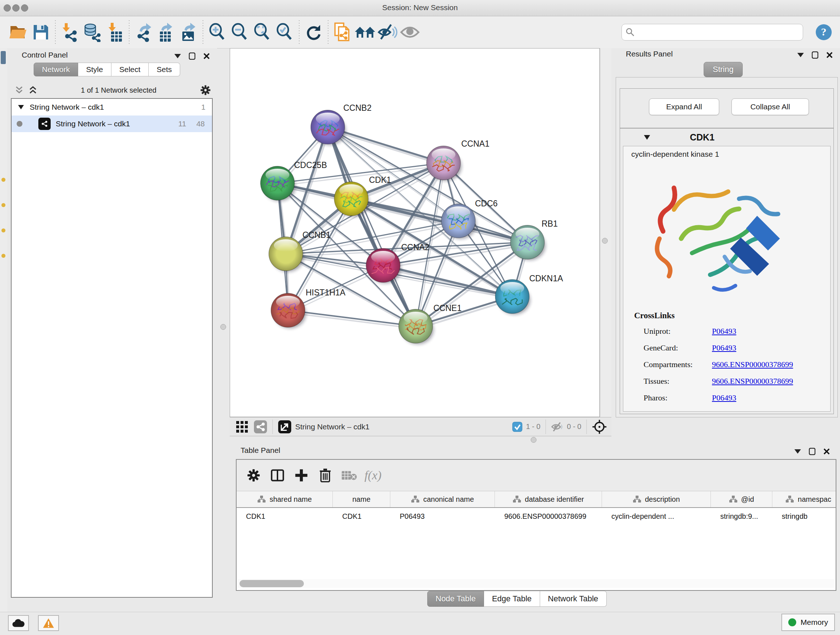 The height and width of the screenshot is (635, 840). I want to click on table-settings-button, so click(254, 475).